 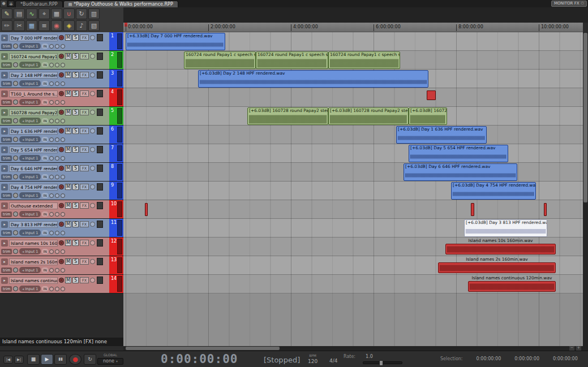 I want to click on draw-tool-icon: ✏, so click(x=7, y=26).